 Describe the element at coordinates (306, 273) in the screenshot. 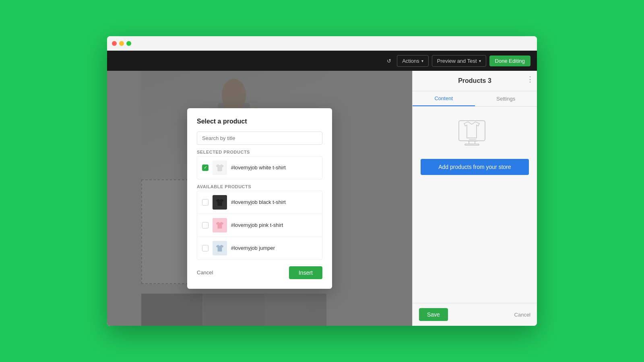

I see `modal-insert-button: Insert` at that location.